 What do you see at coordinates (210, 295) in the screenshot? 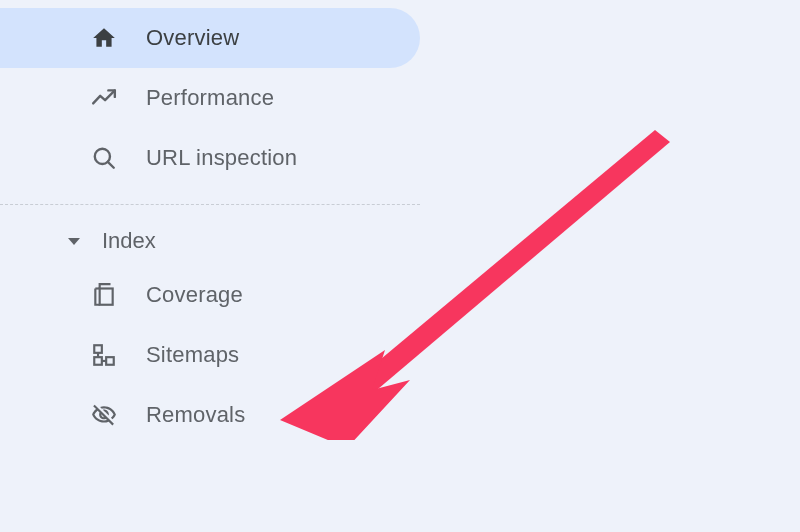
I see `sidebar-item-coverage: Coverage` at bounding box center [210, 295].